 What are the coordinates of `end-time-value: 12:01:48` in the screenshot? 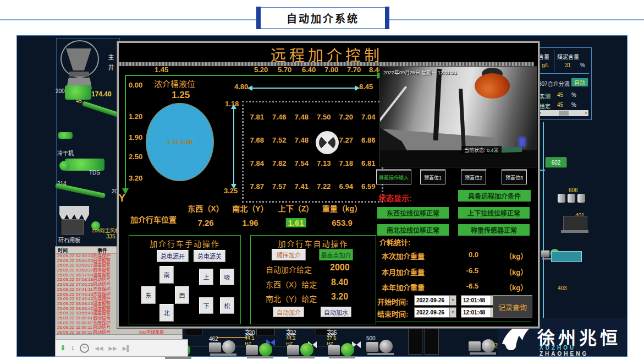 It's located at (474, 313).